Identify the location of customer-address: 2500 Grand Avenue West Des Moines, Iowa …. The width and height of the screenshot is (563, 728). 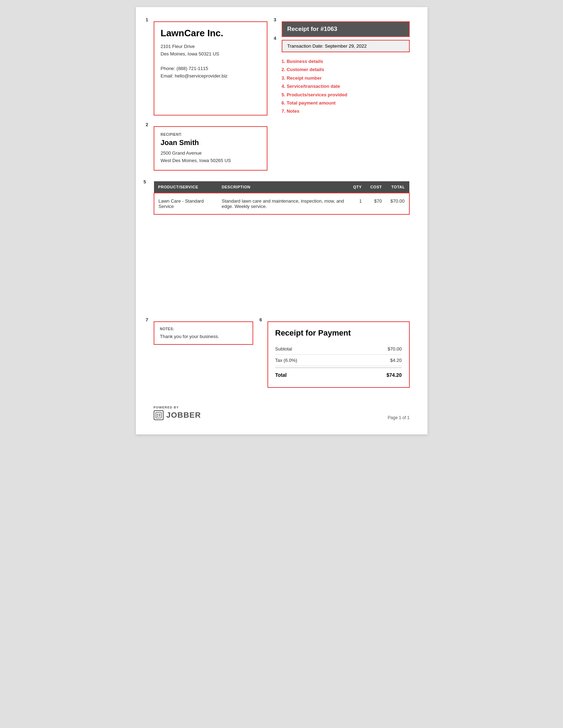
(211, 157).